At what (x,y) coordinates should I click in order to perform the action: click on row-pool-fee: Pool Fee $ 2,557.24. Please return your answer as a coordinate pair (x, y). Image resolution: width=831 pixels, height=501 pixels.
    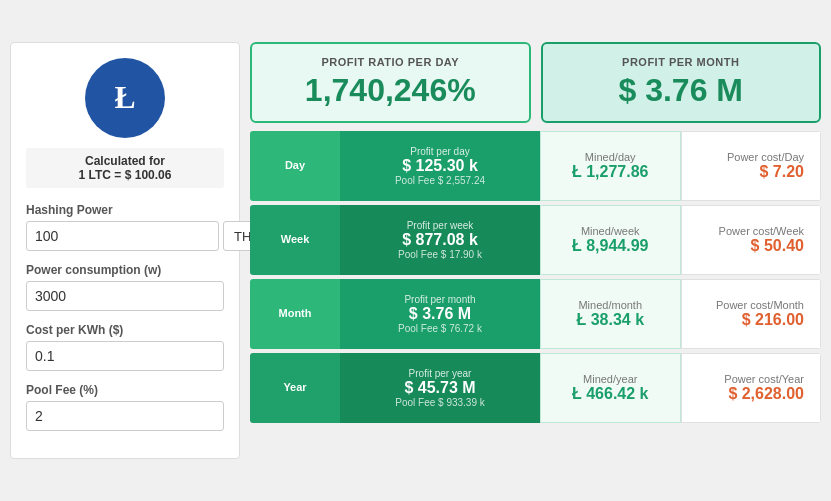
    Looking at the image, I should click on (440, 180).